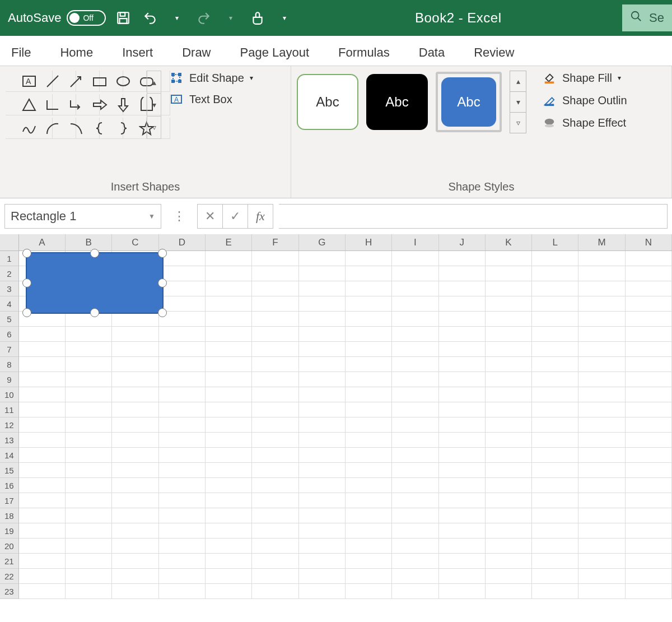 This screenshot has height=622, width=672. What do you see at coordinates (10, 501) in the screenshot?
I see `row-header: 17` at bounding box center [10, 501].